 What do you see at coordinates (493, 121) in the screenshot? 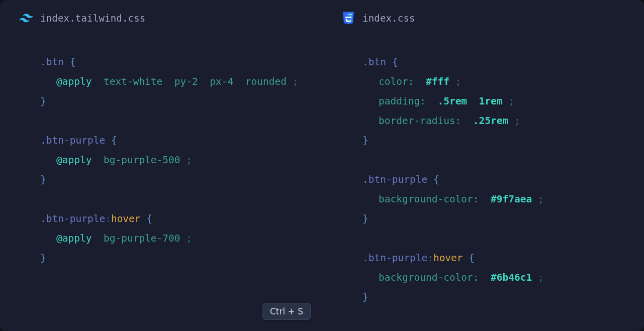
I see `code-line: border-radius: .25rem ;` at bounding box center [493, 121].